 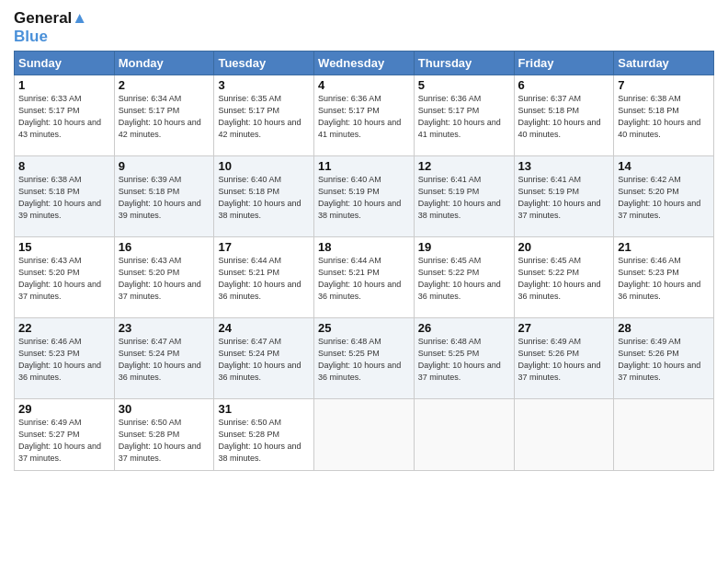 What do you see at coordinates (64, 116) in the screenshot?
I see `calendar-day-cell: 1Sunrise: 6:33 AMSunset: 5:17 PMDaylight…` at bounding box center [64, 116].